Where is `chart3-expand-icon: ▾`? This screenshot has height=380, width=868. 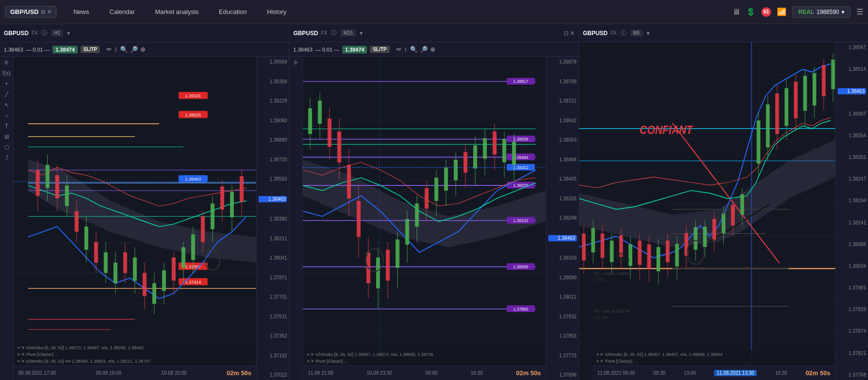 chart3-expand-icon: ▾ is located at coordinates (648, 33).